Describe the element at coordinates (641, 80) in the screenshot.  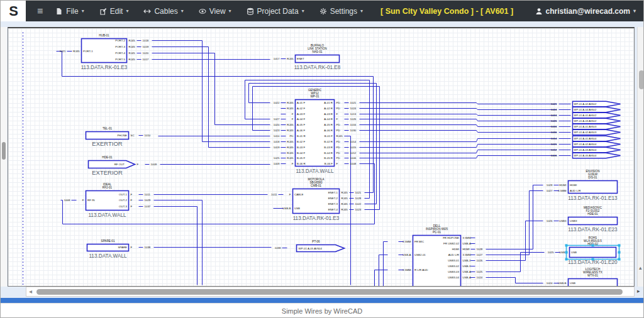
I see `right-scrollbar-thumb` at that location.